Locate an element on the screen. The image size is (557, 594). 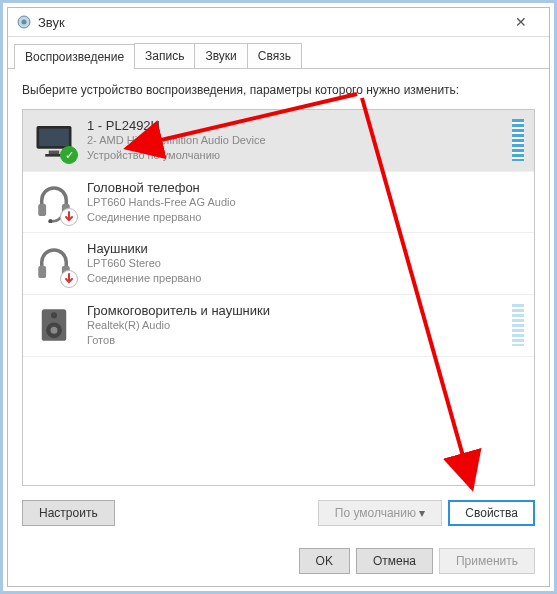
configure-button: Настроить is located at coordinates (68, 513).